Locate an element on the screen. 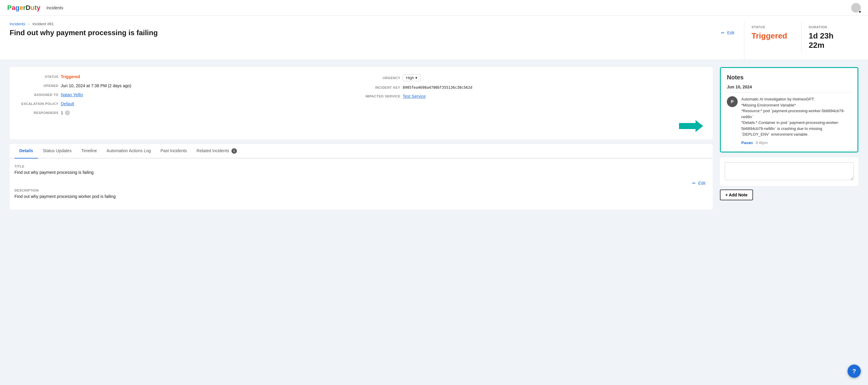  tab-automation-actions: Automation Actions Log is located at coordinates (129, 152).